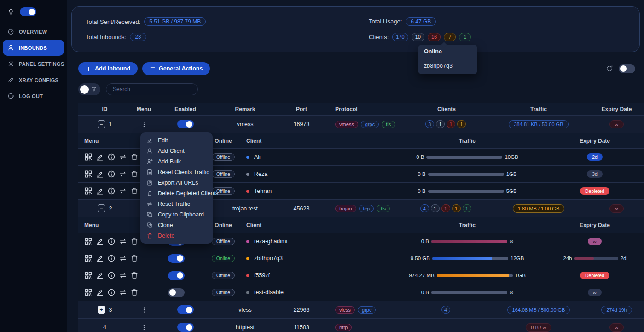  I want to click on inbound-expand-button: +, so click(101, 309).